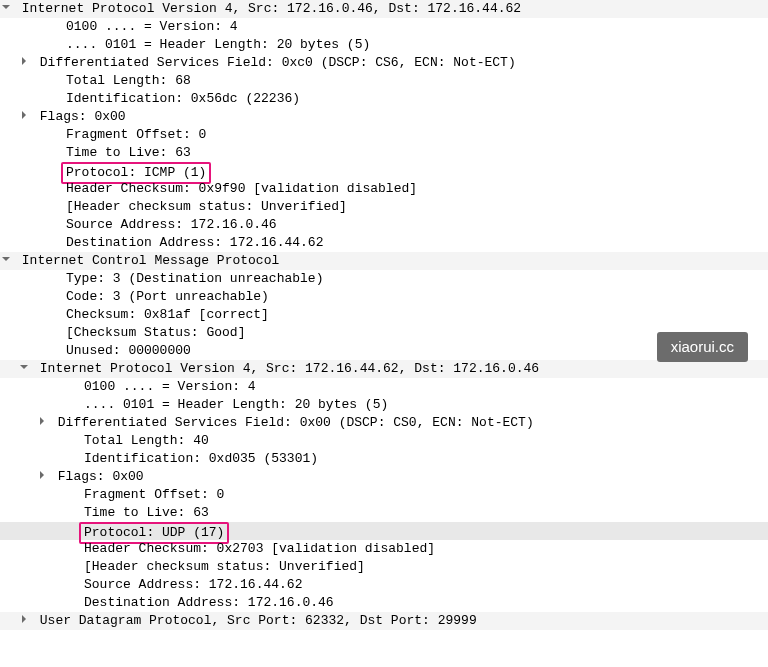  I want to click on header-checksum-status-1: [Header checksum status: Unverified], so click(384, 207).